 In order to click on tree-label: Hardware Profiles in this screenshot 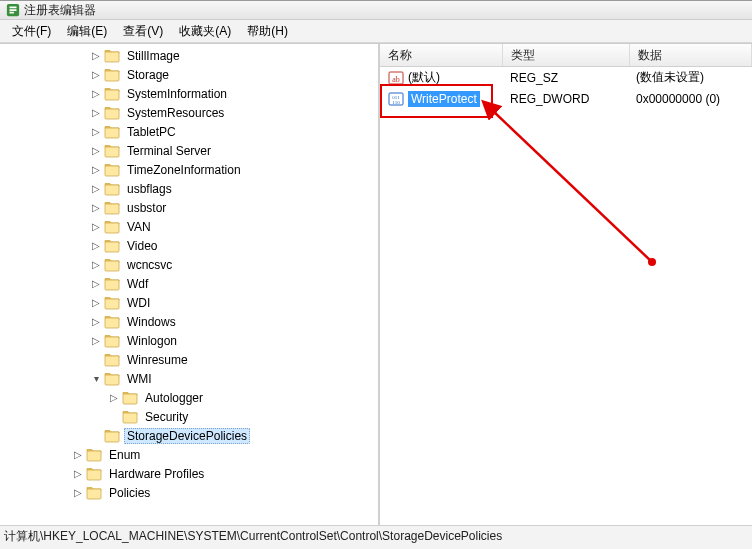, I will do `click(156, 474)`.